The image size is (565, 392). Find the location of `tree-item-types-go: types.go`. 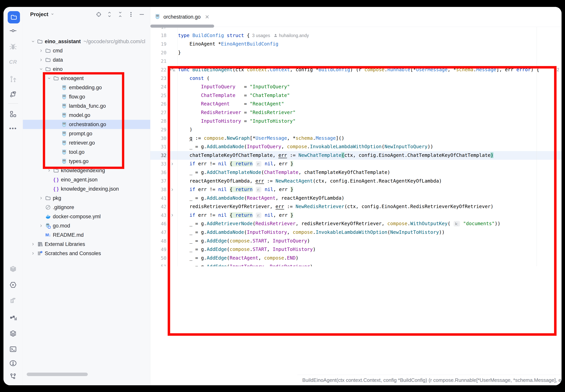

tree-item-types-go: types.go is located at coordinates (86, 161).